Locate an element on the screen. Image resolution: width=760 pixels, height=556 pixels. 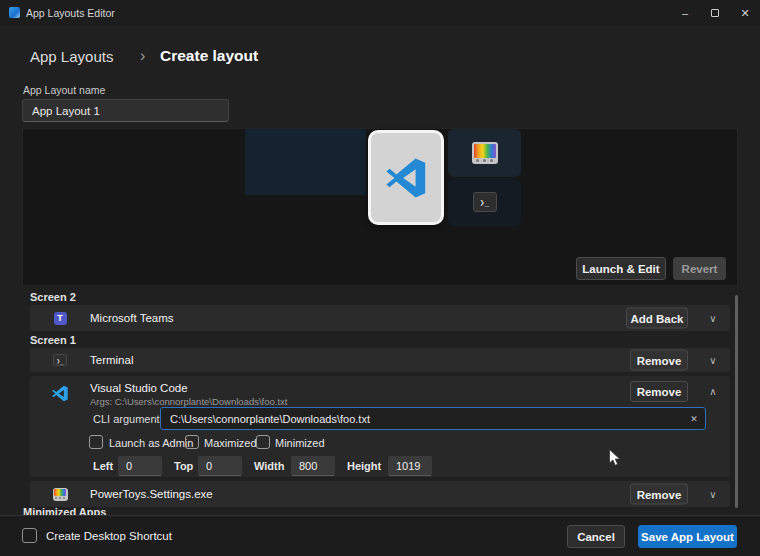
close-button: ✕ is located at coordinates (745, 13).